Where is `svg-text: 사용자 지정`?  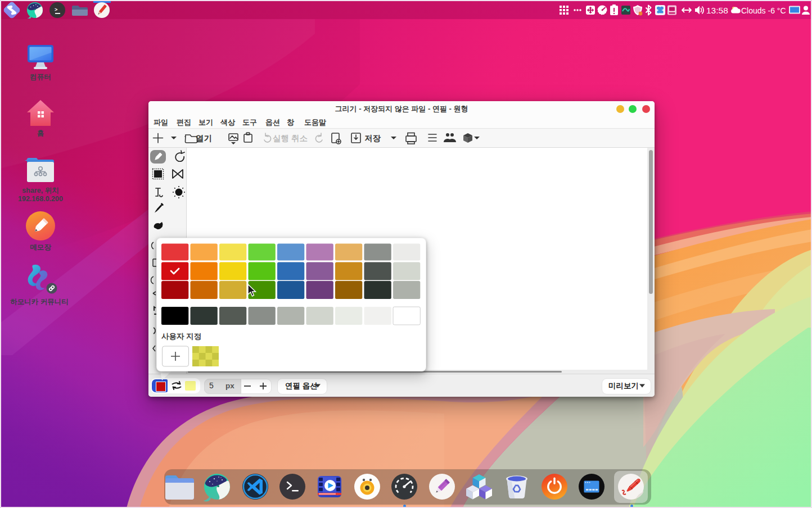
svg-text: 사용자 지정 is located at coordinates (181, 336).